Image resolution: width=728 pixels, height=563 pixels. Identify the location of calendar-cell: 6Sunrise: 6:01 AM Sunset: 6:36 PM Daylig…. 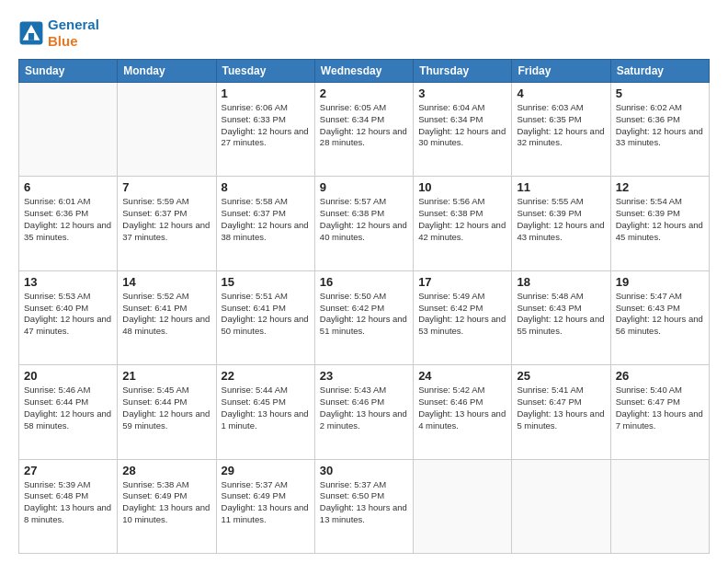
(68, 224).